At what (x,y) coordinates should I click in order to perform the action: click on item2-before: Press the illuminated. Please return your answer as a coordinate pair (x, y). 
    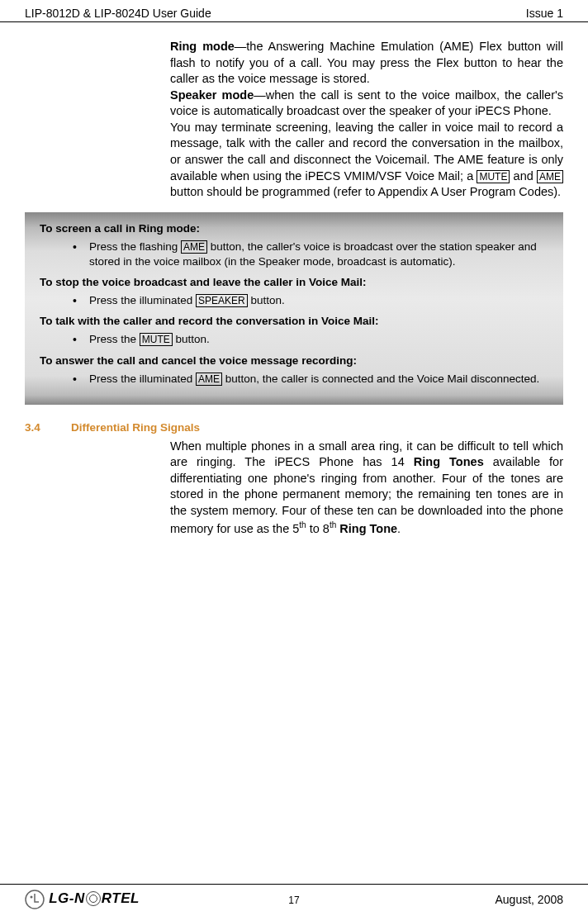
    Looking at the image, I should click on (142, 301).